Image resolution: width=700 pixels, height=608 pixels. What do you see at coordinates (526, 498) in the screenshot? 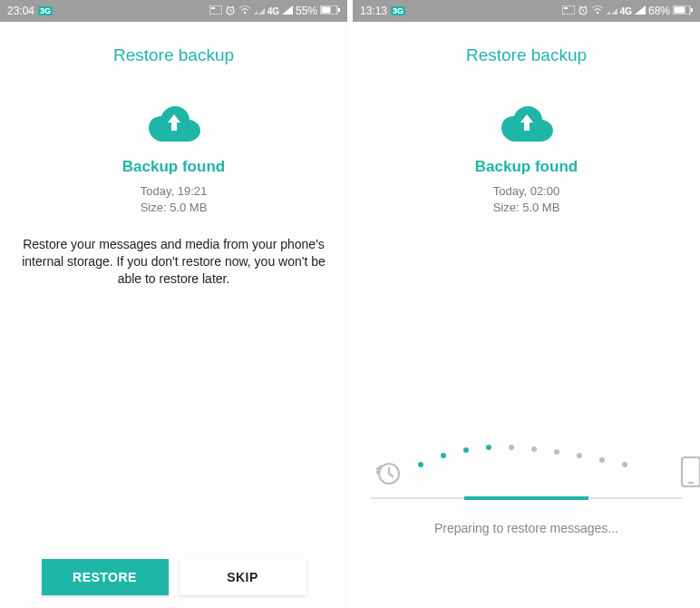
I see `progress-fill` at bounding box center [526, 498].